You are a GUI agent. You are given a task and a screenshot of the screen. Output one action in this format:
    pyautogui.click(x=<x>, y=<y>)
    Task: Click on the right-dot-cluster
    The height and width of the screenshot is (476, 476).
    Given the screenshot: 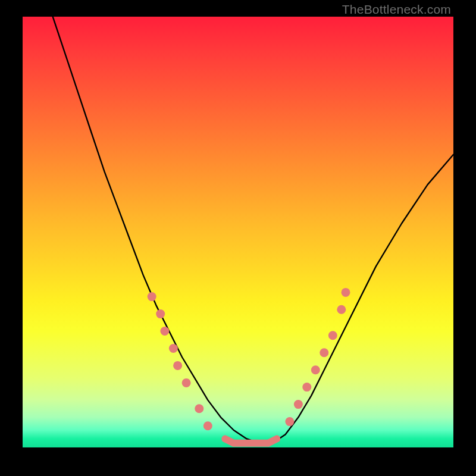 What is the action you would take?
    pyautogui.click(x=318, y=357)
    